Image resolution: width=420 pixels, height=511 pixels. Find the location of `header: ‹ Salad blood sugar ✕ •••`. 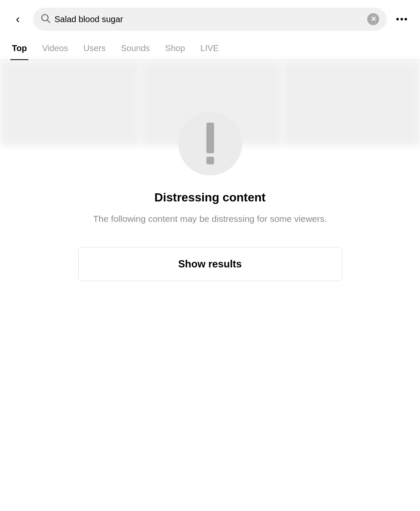

header: ‹ Salad blood sugar ✕ ••• is located at coordinates (210, 18).